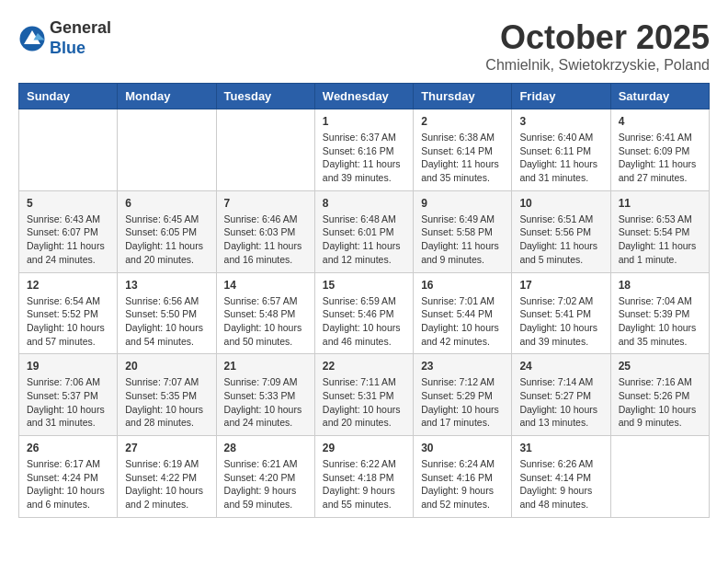 The image size is (728, 563). Describe the element at coordinates (364, 158) in the screenshot. I see `day-info: Sunrise: 6:37 AMSunset: 6:16 PMDaylight:…` at that location.